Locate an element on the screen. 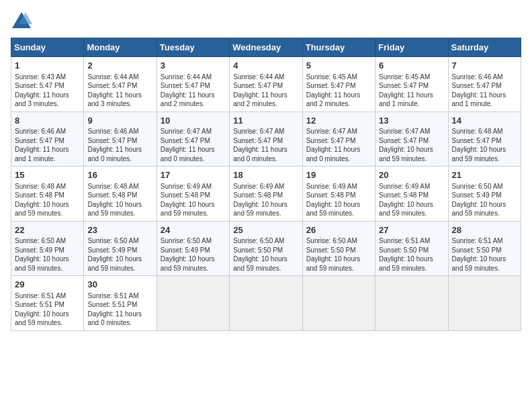 This screenshot has height=411, width=532. calendar-cell: 4Sunrise: 6:44 AMSunset: 5:47 PMDaylight… is located at coordinates (266, 85).